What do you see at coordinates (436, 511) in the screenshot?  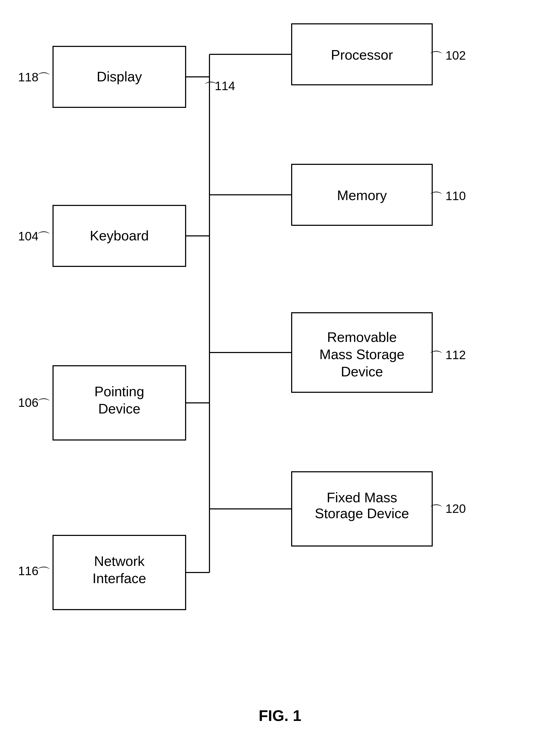 I see `fixed-ref-tilde: ⌒` at bounding box center [436, 511].